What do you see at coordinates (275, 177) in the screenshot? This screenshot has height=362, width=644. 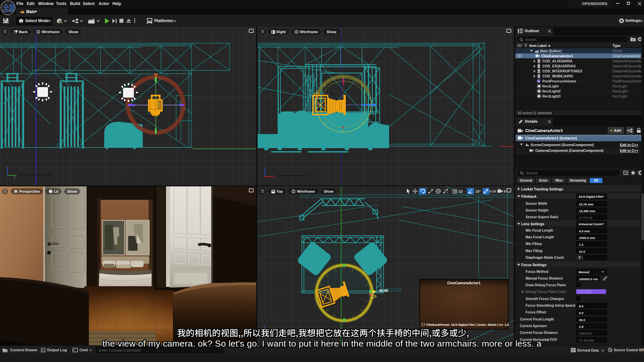 I see `svg-text: x` at bounding box center [275, 177].